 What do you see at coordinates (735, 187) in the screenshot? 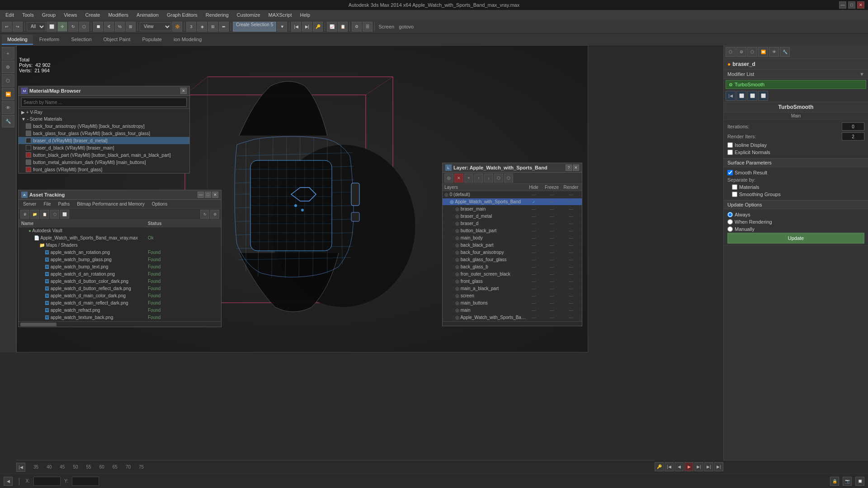
I see `materials-checkbox` at bounding box center [735, 187].